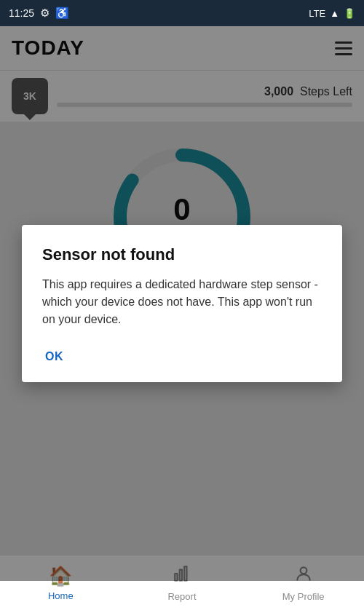 This screenshot has height=610, width=364. Describe the element at coordinates (54, 357) in the screenshot. I see `ok-button: OK` at that location.